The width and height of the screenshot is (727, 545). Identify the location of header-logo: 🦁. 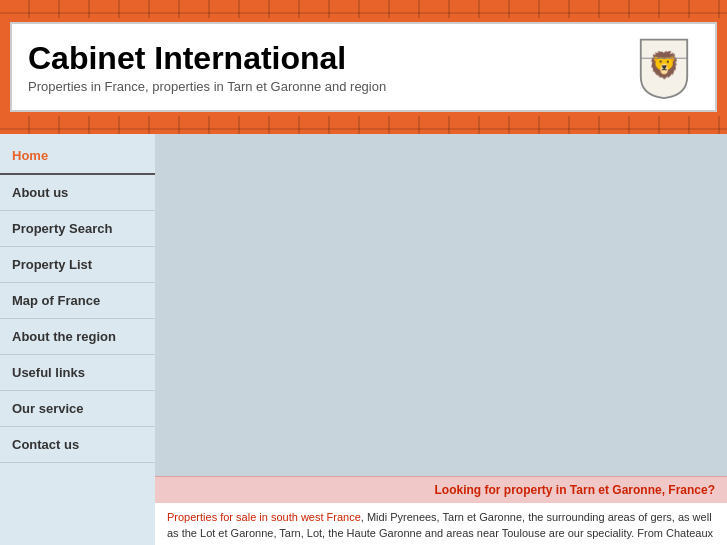
(664, 67).